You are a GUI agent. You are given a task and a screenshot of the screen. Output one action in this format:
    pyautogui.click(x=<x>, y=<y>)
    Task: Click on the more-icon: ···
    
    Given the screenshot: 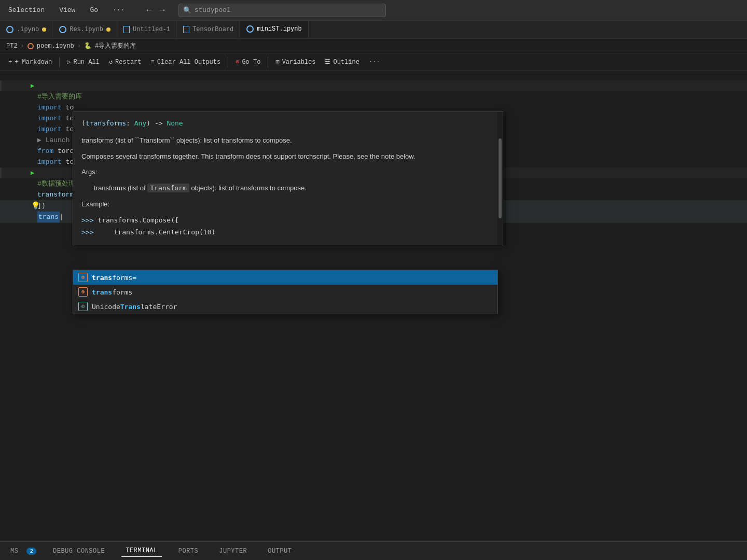 What is the action you would take?
    pyautogui.click(x=375, y=62)
    